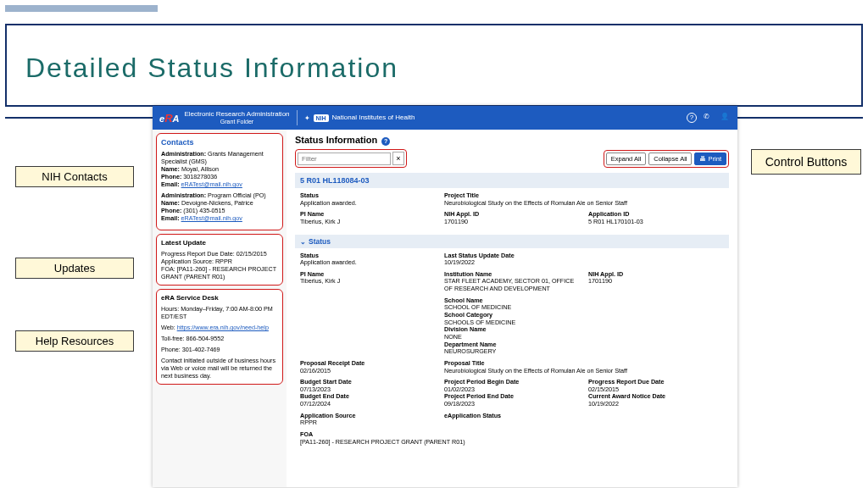 This screenshot has height=488, width=868. I want to click on user-icon: 👤, so click(726, 118).